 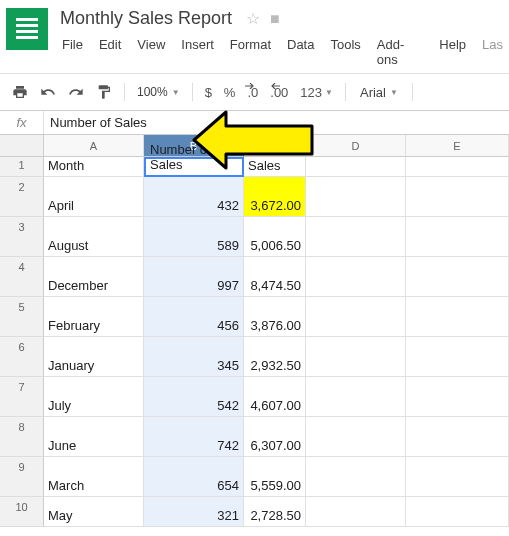 I want to click on font-select: Arial▼, so click(x=379, y=92).